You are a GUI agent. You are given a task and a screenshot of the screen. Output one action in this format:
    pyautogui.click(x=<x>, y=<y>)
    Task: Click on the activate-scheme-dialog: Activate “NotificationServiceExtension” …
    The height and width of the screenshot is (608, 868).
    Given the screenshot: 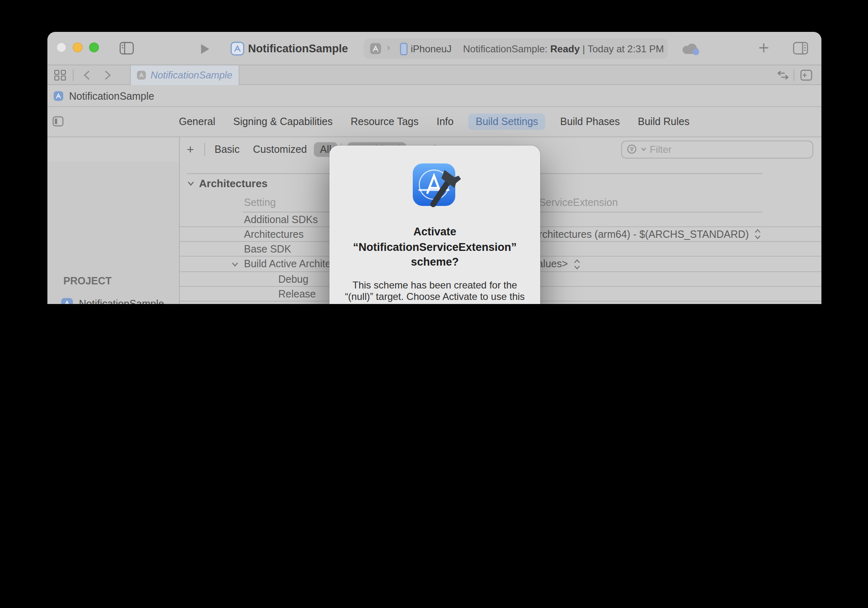 What is the action you would take?
    pyautogui.click(x=435, y=225)
    